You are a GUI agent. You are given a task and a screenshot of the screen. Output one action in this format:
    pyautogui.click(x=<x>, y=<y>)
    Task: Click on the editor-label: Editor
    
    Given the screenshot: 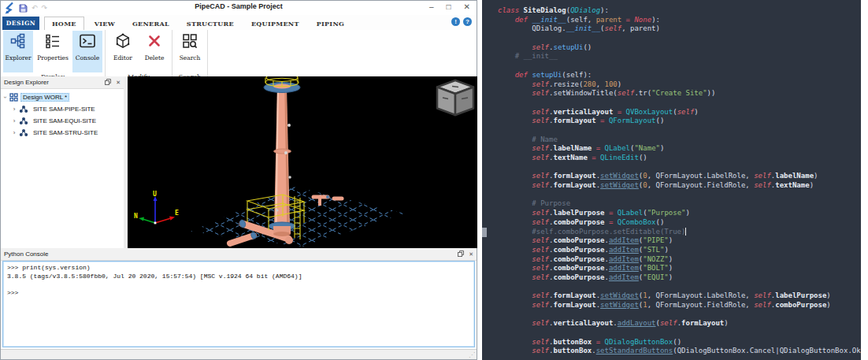 What is the action you would take?
    pyautogui.click(x=123, y=58)
    